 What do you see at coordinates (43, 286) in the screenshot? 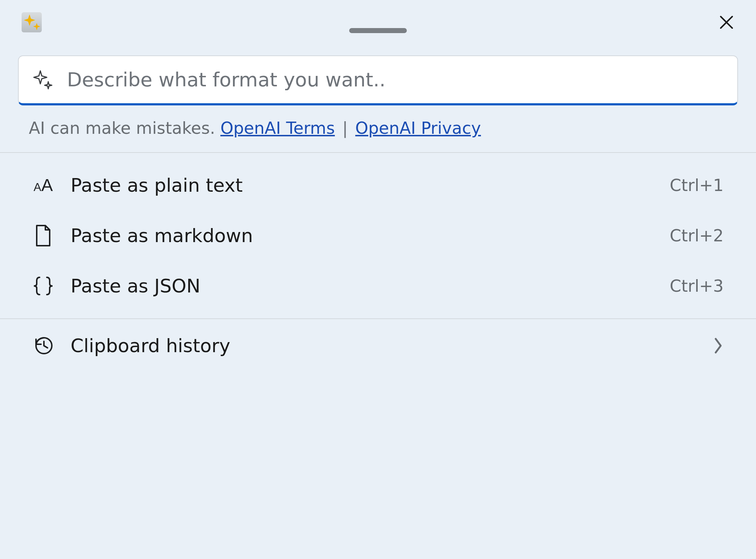
I see `braces-icon` at bounding box center [43, 286].